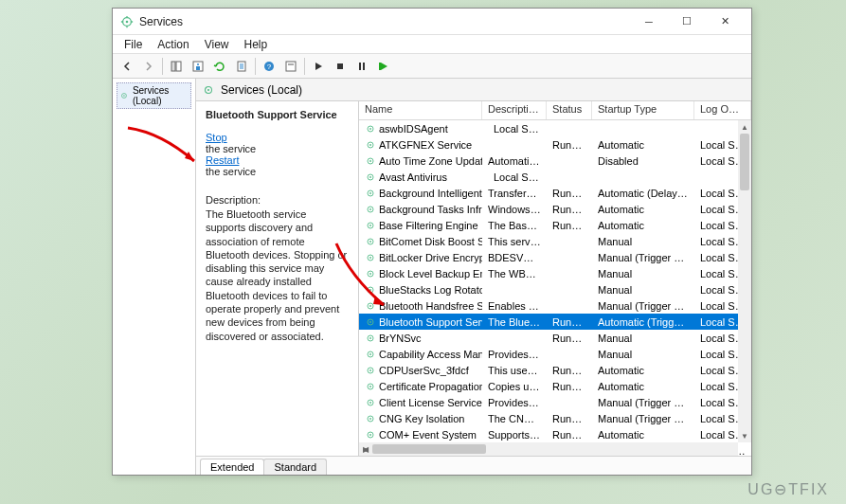 The height and width of the screenshot is (504, 846). Describe the element at coordinates (385, 22) in the screenshot. I see `window-title: Services` at that location.